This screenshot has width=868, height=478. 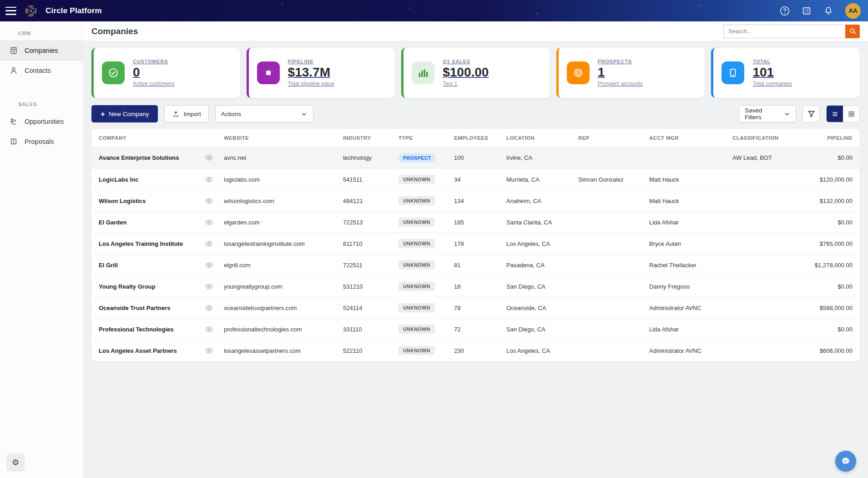 I want to click on filter-icon, so click(x=811, y=114).